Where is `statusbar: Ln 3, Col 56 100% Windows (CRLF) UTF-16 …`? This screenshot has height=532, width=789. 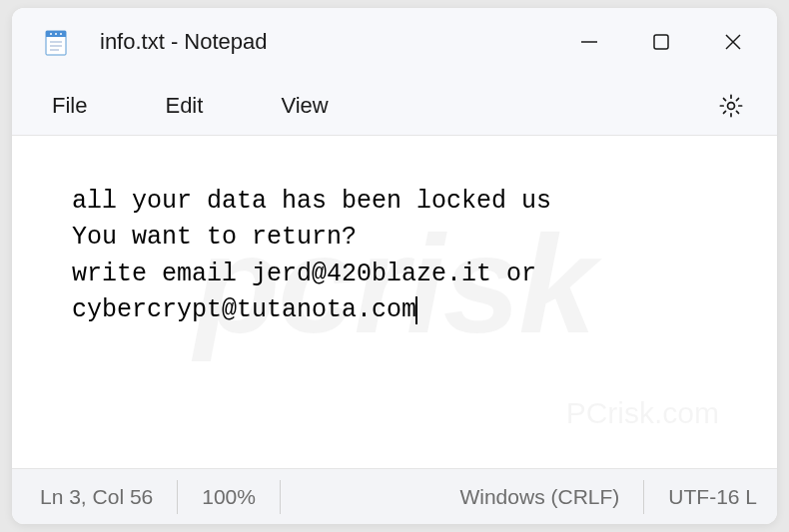
statusbar: Ln 3, Col 56 100% Windows (CRLF) UTF-16 … is located at coordinates (394, 496).